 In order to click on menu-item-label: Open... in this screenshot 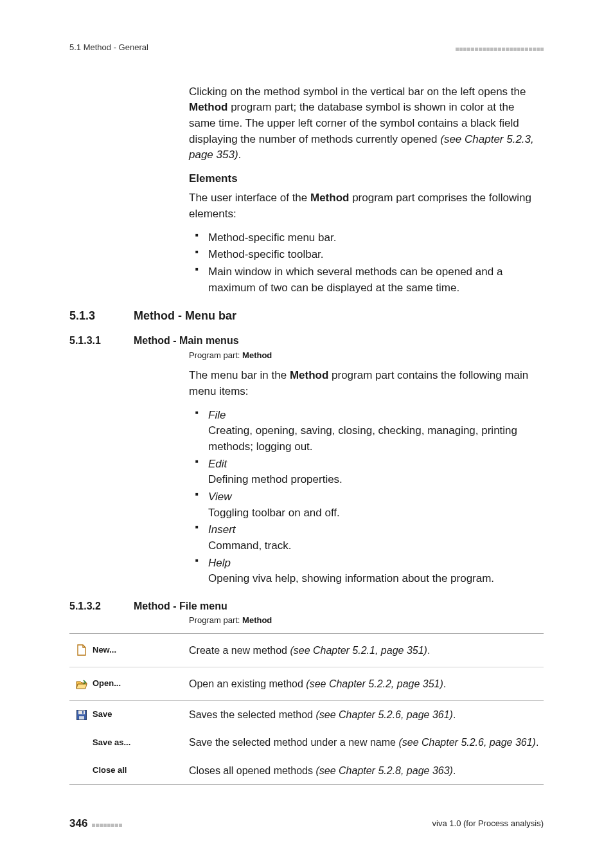, I will do `click(107, 684)`.